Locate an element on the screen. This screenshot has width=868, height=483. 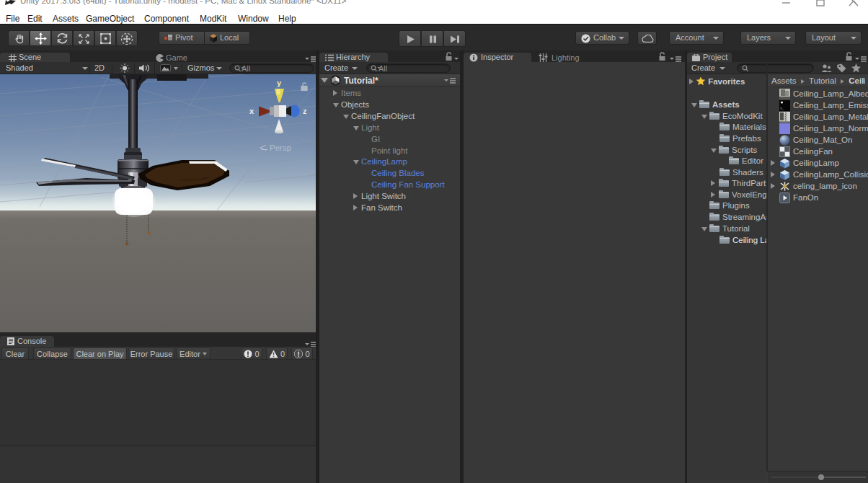
svg-text: x is located at coordinates (252, 111).